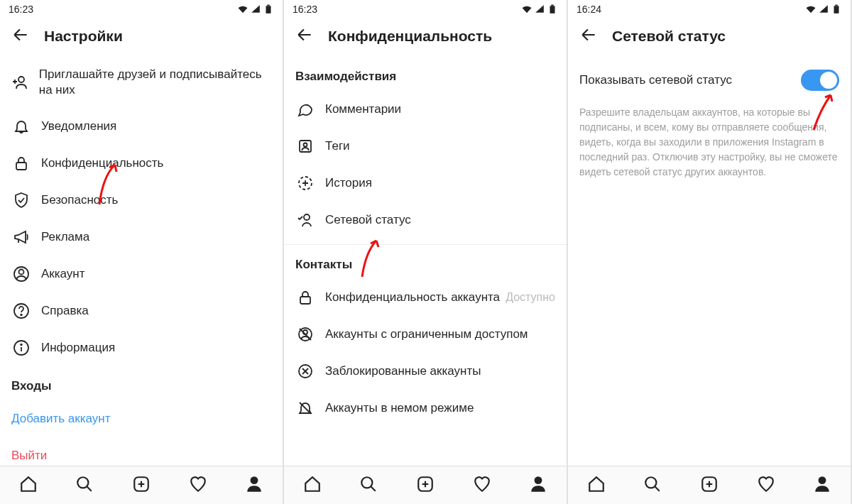  I want to click on status-bar: 16:24, so click(709, 9).